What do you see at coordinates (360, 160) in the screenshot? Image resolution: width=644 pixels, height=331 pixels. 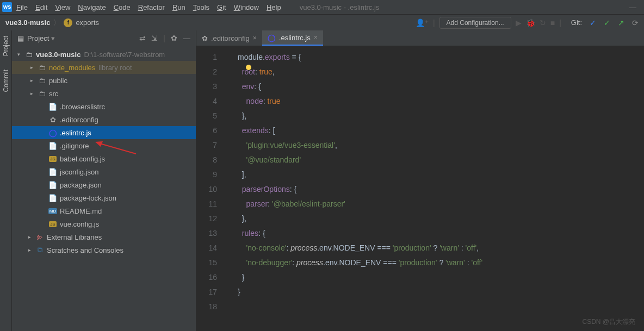 I see `code-line: '@vue/standard'` at bounding box center [360, 160].